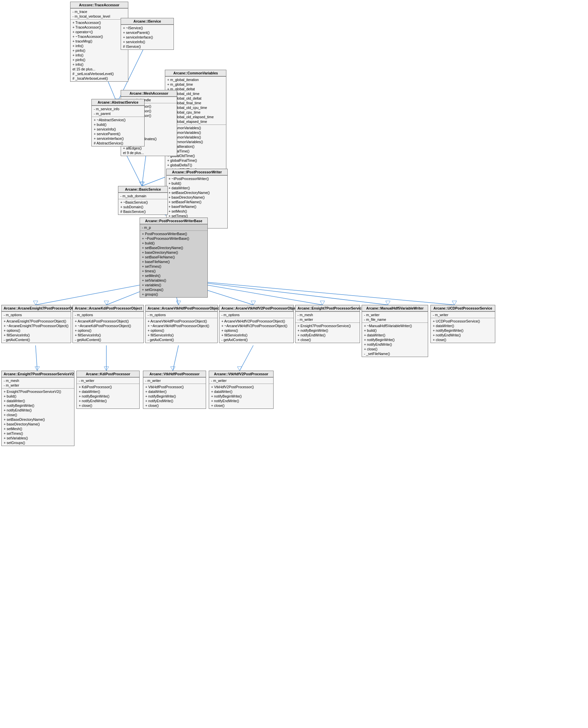 The image size is (588, 728). I want to click on box-ensight7-pp-service-attrs: - m_mesh - m_writer, so click(328, 317).